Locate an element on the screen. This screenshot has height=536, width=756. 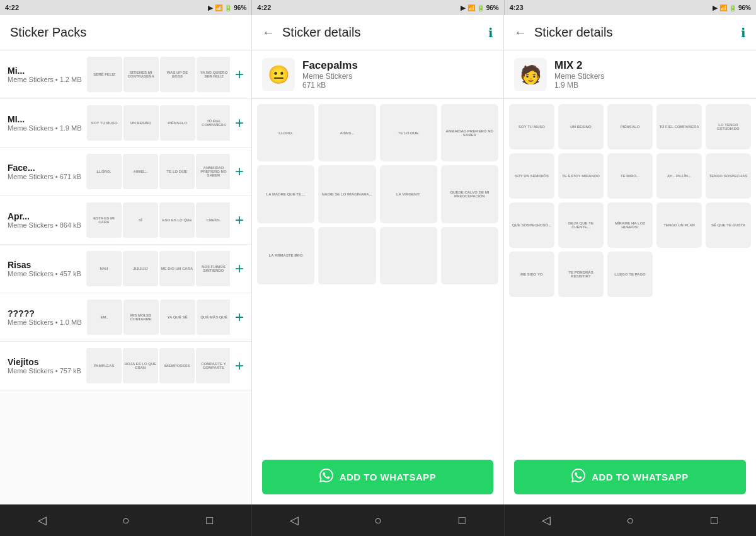
sticker-cell: SÉ QUE TE GUSTA is located at coordinates (728, 225).